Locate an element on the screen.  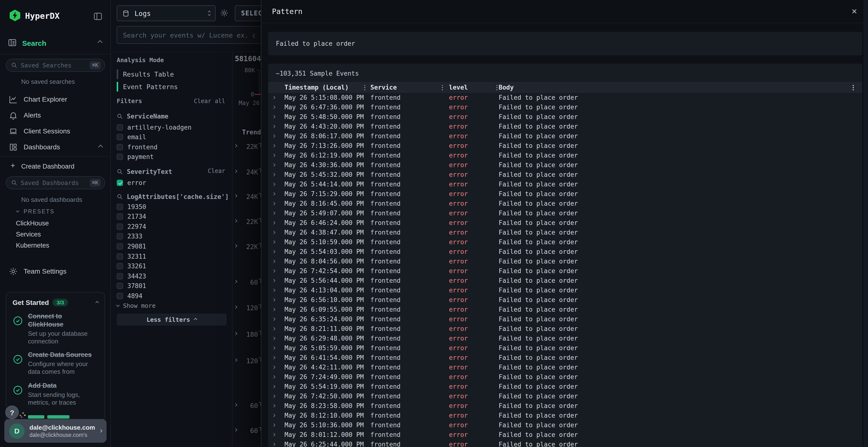
table-row: May 26 8:16:45.000 PMfrontenderrorFailed… is located at coordinates (565, 204).